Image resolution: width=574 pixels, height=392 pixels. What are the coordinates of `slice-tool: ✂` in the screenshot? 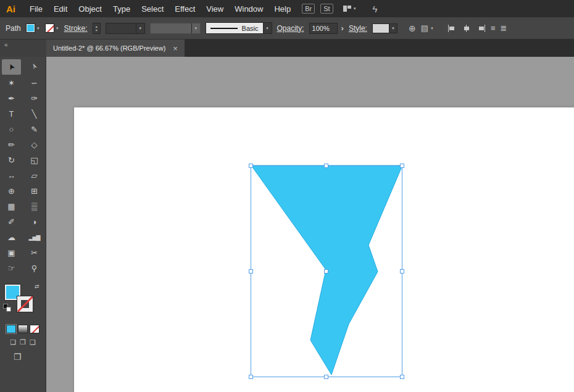 It's located at (35, 253).